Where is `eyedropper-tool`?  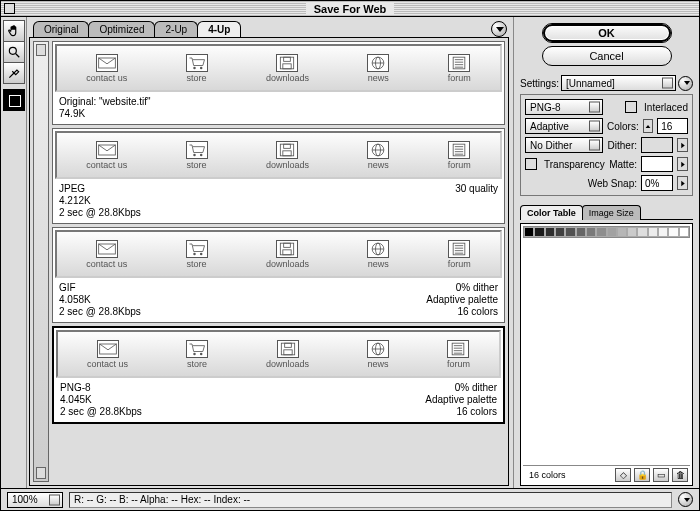
eyedropper-tool is located at coordinates (14, 73).